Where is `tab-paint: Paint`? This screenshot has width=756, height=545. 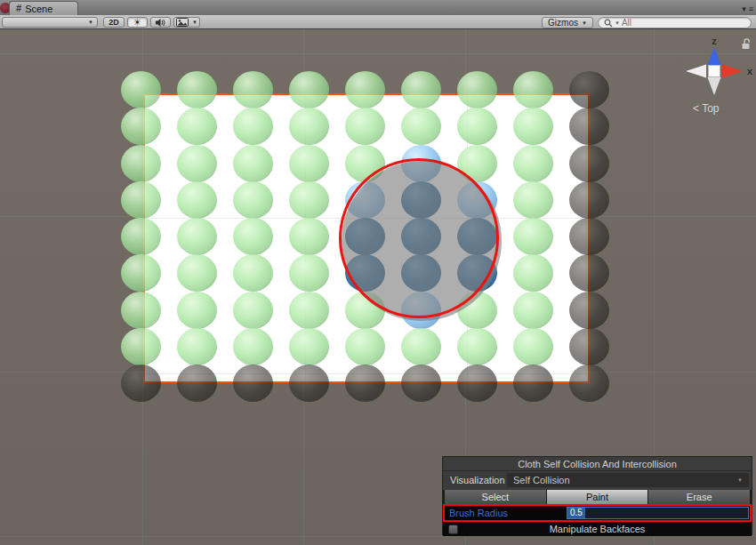 tab-paint: Paint is located at coordinates (598, 497).